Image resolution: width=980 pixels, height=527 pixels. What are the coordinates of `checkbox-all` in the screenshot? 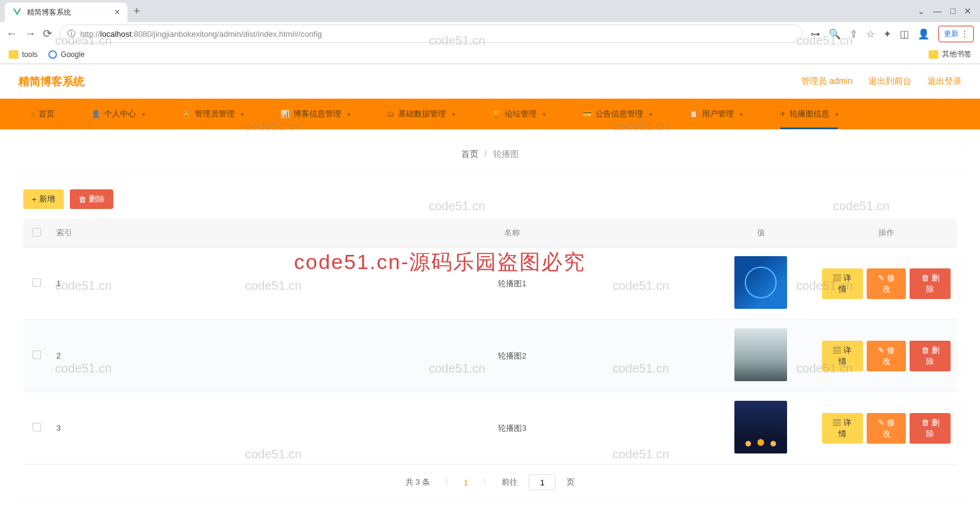 It's located at (37, 232).